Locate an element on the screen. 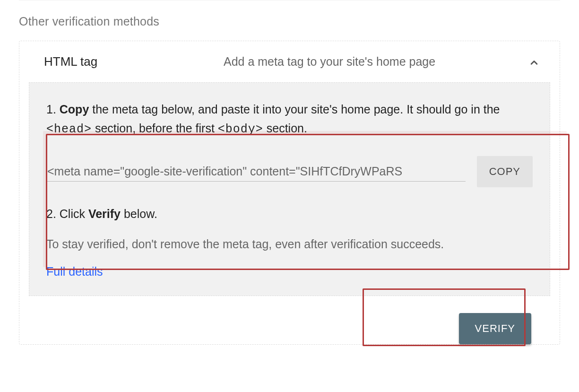  chevron-up-icon is located at coordinates (534, 64).